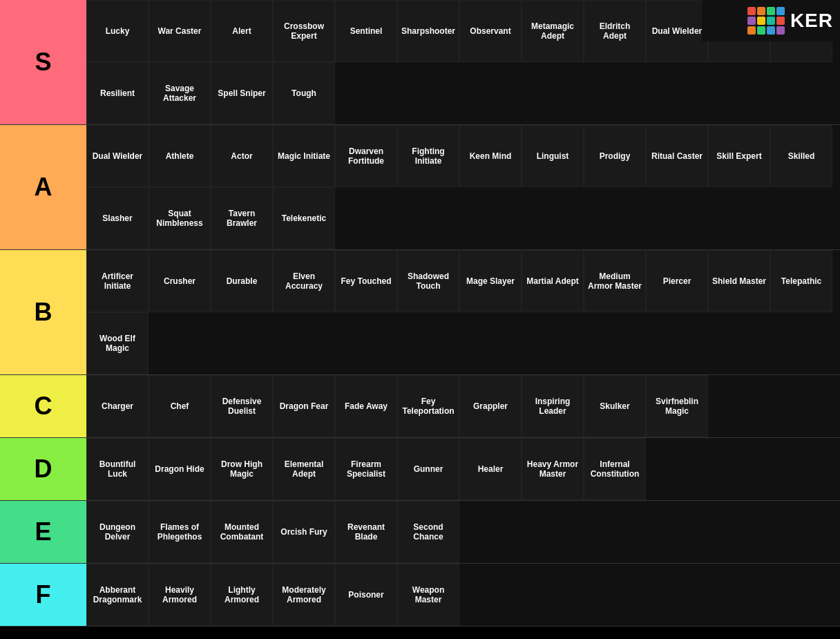 The height and width of the screenshot is (639, 840). Describe the element at coordinates (242, 469) in the screenshot. I see `tier-item: Drow High Magic` at that location.